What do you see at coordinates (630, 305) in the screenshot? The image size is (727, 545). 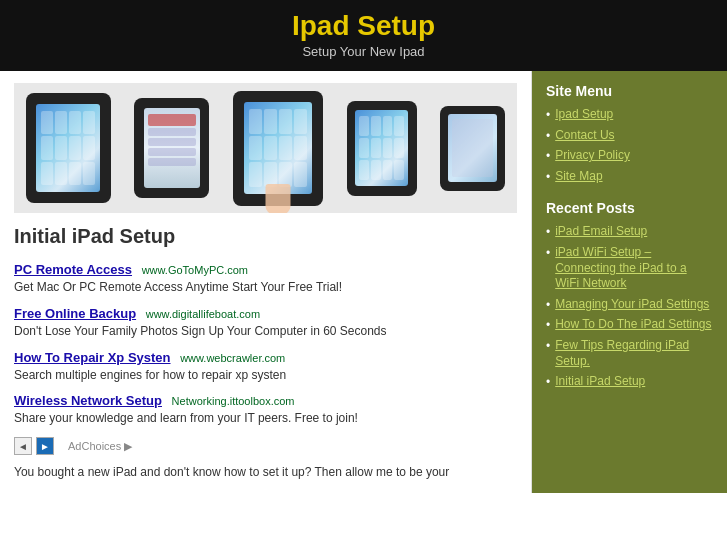 I see `sidebar-recent-item-3: • Managing Your iPad Settings` at bounding box center [630, 305].